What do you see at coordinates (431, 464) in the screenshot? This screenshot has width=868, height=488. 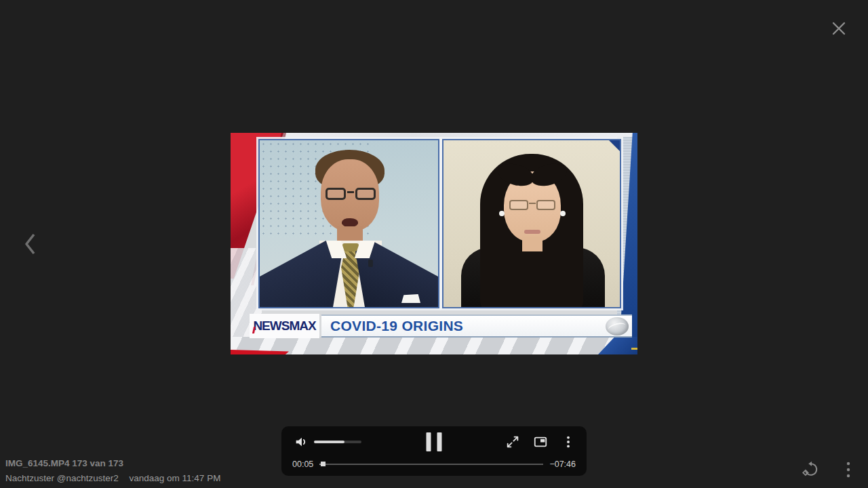 I see `progress-bar` at bounding box center [431, 464].